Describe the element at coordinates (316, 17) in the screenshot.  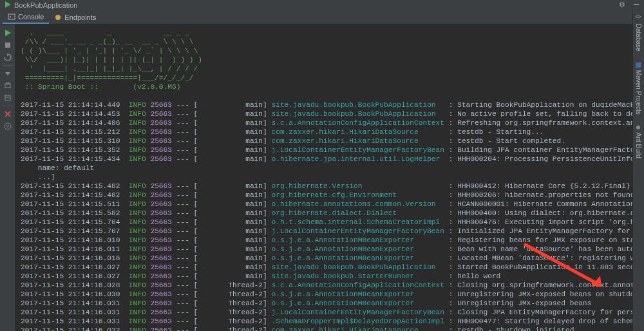
I see `run-tabs: Console Endpoints` at that location.